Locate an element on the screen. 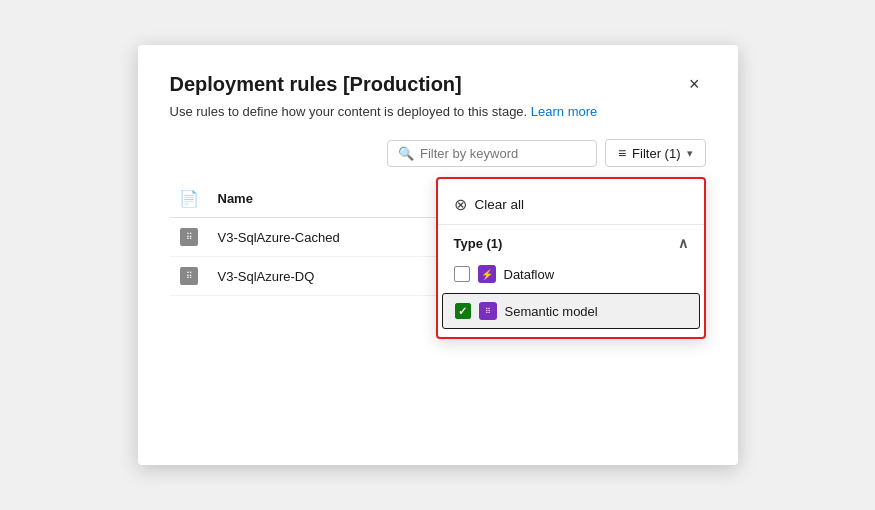 The height and width of the screenshot is (510, 875). dataflow-label: Dataflow is located at coordinates (530, 274).